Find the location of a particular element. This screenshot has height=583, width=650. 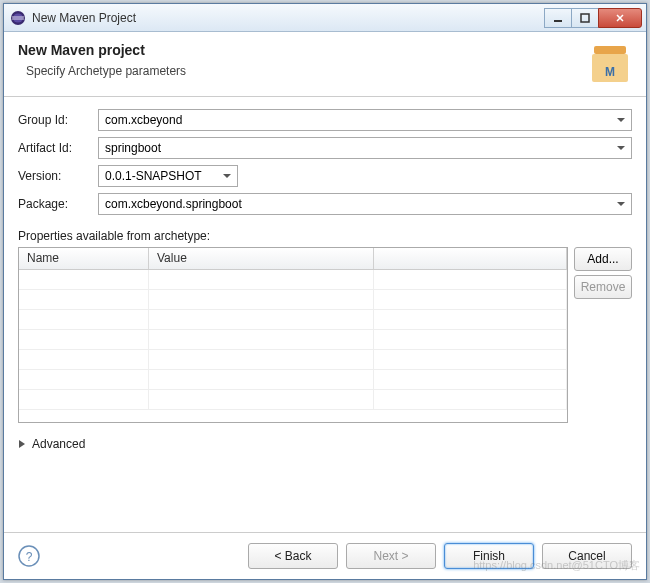

window-title: New Maven Project is located at coordinates (288, 18).